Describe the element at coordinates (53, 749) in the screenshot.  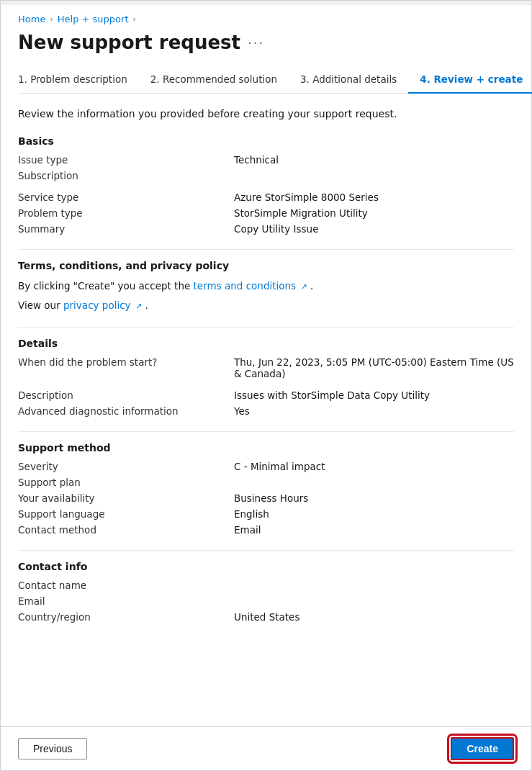
I see `previous-button: Previous` at that location.